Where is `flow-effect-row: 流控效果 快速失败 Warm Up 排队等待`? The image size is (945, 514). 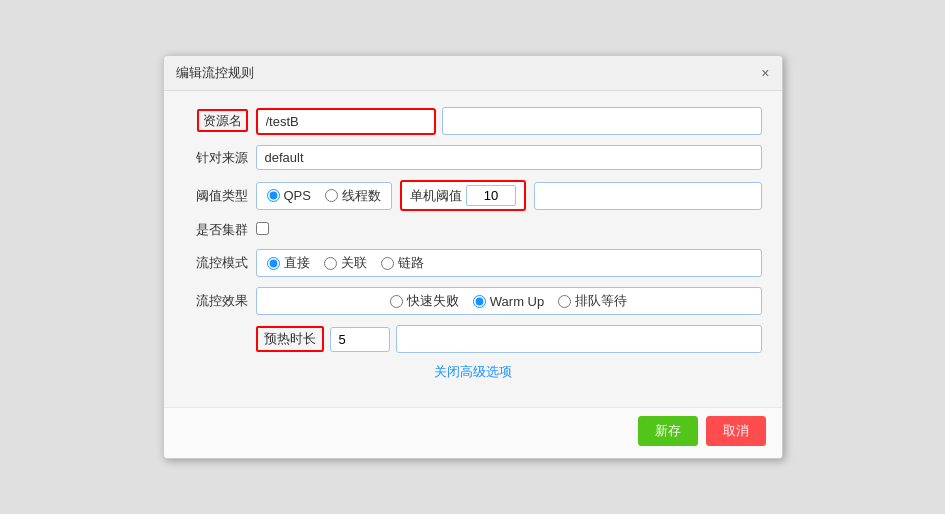 flow-effect-row: 流控效果 快速失败 Warm Up 排队等待 is located at coordinates (473, 301).